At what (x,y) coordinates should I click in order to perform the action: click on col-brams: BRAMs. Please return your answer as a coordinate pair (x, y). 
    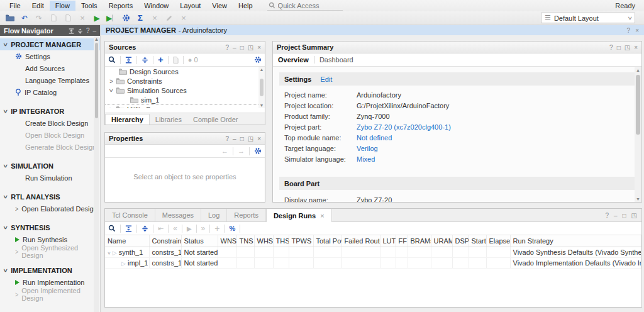
    Looking at the image, I should click on (419, 241).